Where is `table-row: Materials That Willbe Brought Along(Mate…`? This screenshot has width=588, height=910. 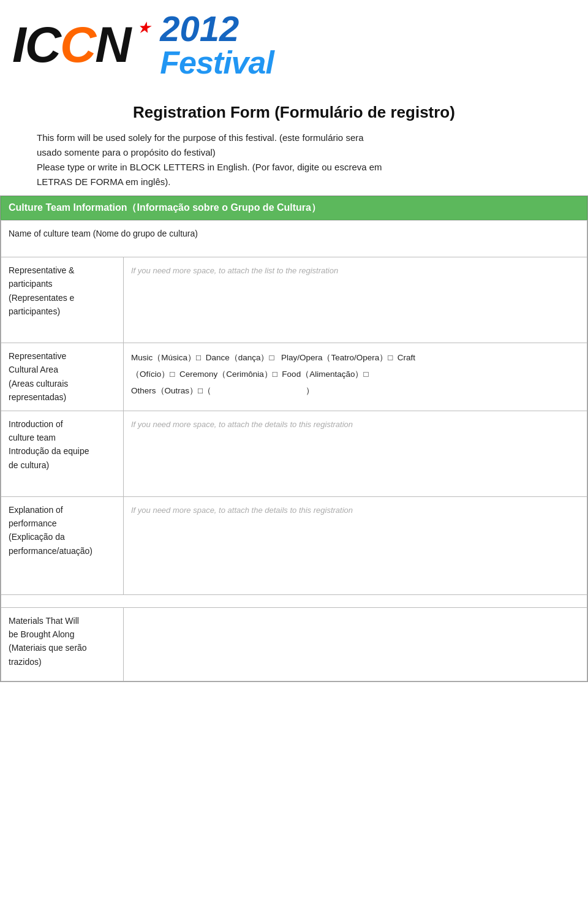 table-row: Materials That Willbe Brought Along(Mate… is located at coordinates (294, 644).